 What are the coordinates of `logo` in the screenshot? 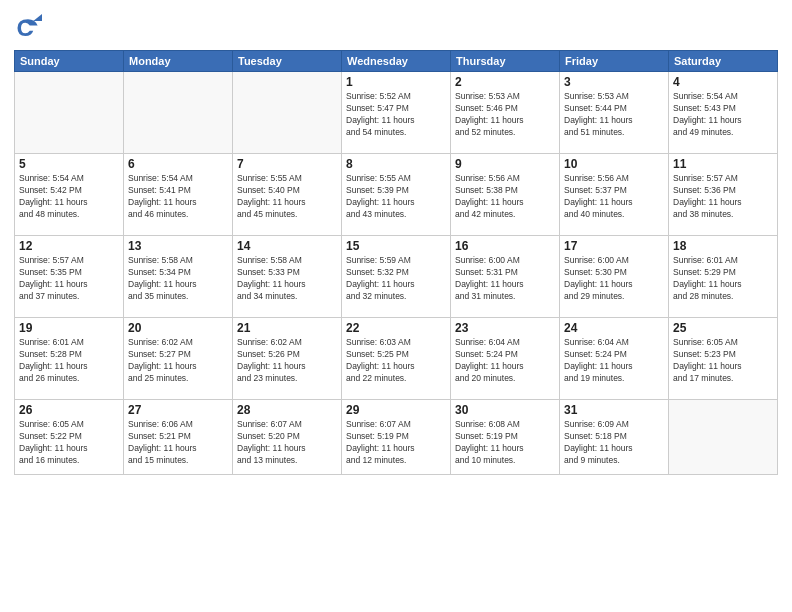 It's located at (30, 28).